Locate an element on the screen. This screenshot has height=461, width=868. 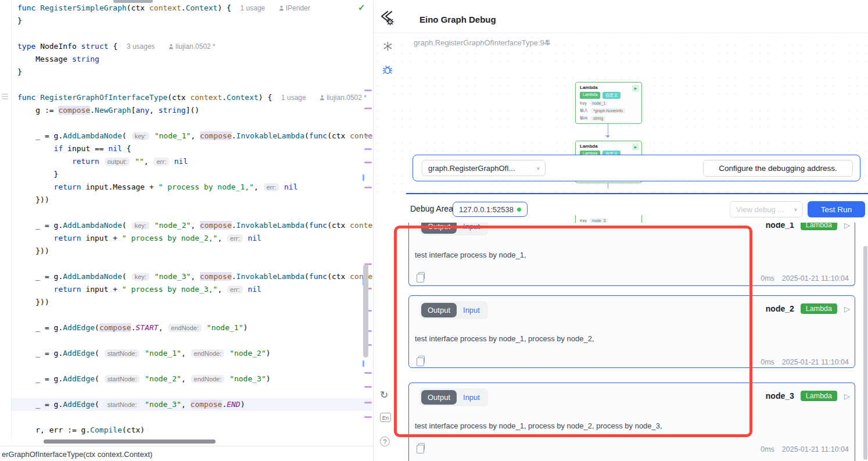
node-field-value: string is located at coordinates (598, 119).